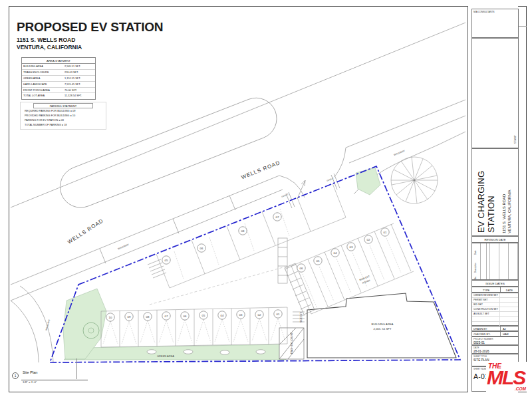  I want to click on parking-line: REQUIRED PARKING FOR BUILDING = 09, so click(63, 111).